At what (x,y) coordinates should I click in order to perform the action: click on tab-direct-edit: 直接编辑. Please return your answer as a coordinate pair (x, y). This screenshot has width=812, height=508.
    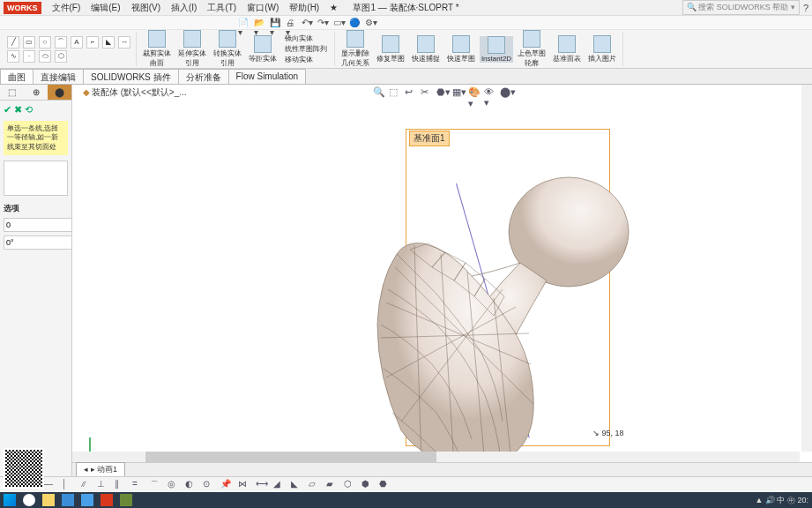
    Looking at the image, I should click on (58, 76).